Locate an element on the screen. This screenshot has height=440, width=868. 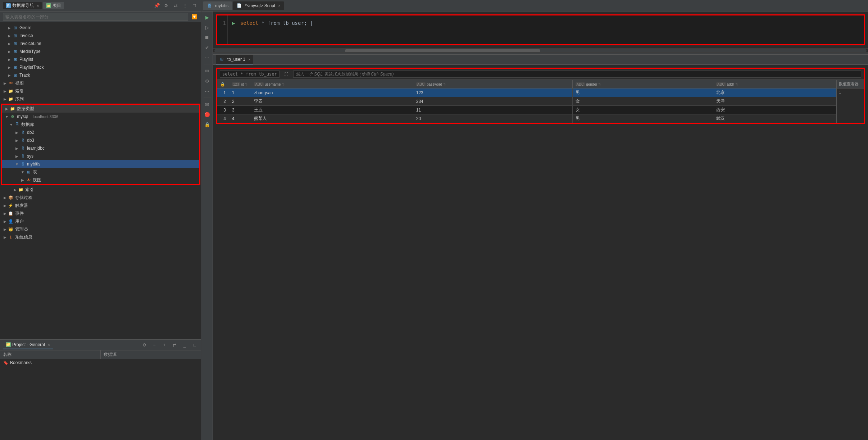
tree-item-sequence: 📁 序列 is located at coordinates (101, 99).